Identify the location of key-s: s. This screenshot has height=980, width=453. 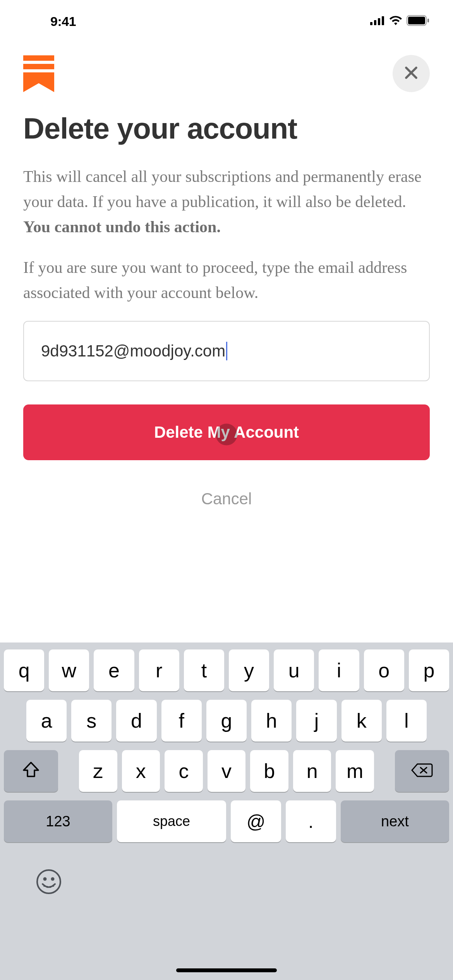
(91, 721).